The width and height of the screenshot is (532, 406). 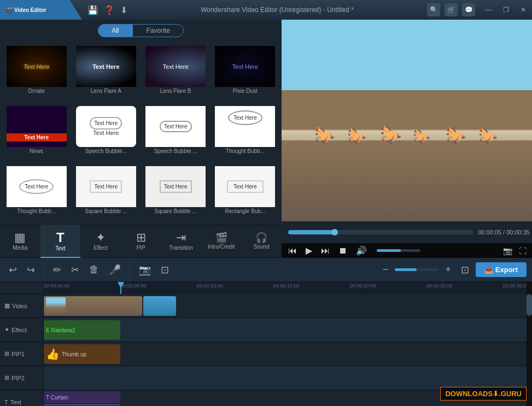 What do you see at coordinates (82, 397) in the screenshot?
I see `text-clip-curtain: T Curtain` at bounding box center [82, 397].